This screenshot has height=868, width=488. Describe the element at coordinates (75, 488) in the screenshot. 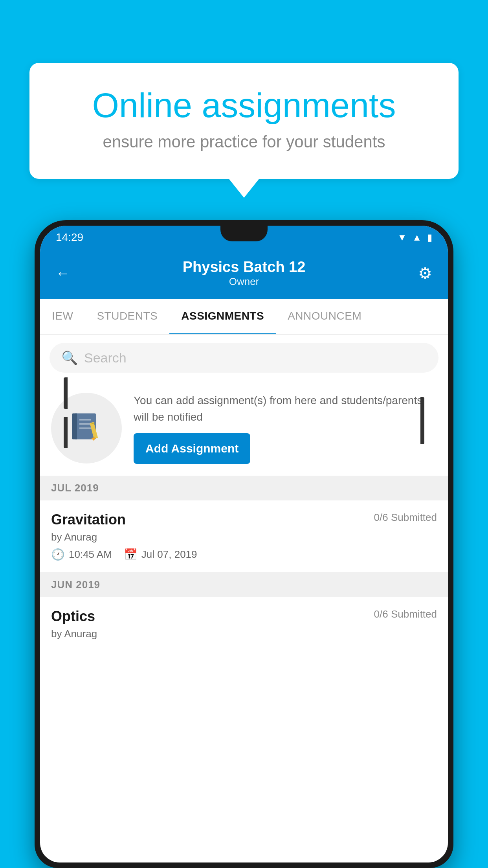

I see `section-jul-label: JUL 2019` at that location.